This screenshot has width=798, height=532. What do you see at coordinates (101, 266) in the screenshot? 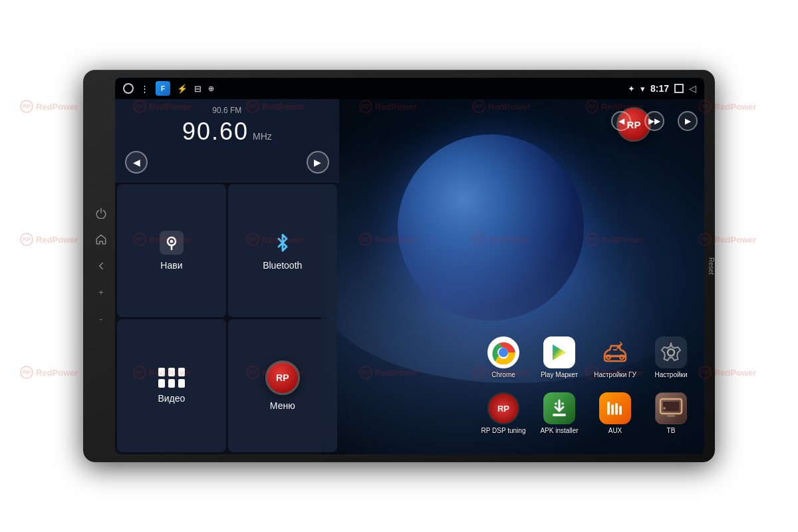
I see `back-button` at bounding box center [101, 266].